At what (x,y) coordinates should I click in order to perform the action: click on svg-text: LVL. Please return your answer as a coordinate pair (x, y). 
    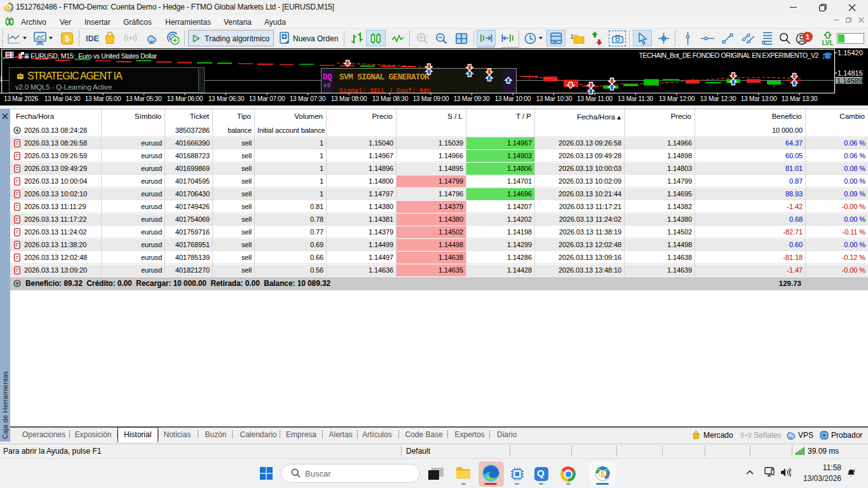
    Looking at the image, I should click on (827, 43).